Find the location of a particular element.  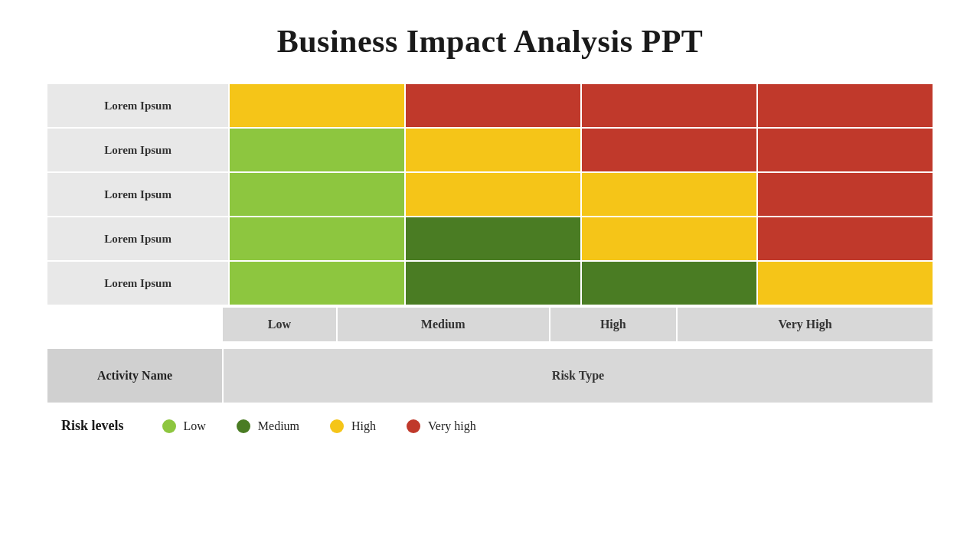

legend-item-0: Low is located at coordinates (184, 426).